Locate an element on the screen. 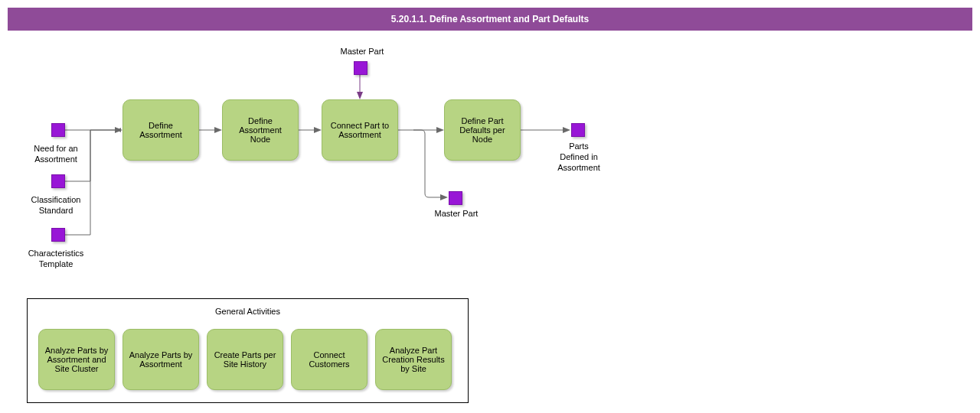  port-label-master-out: Master Part is located at coordinates (456, 214).